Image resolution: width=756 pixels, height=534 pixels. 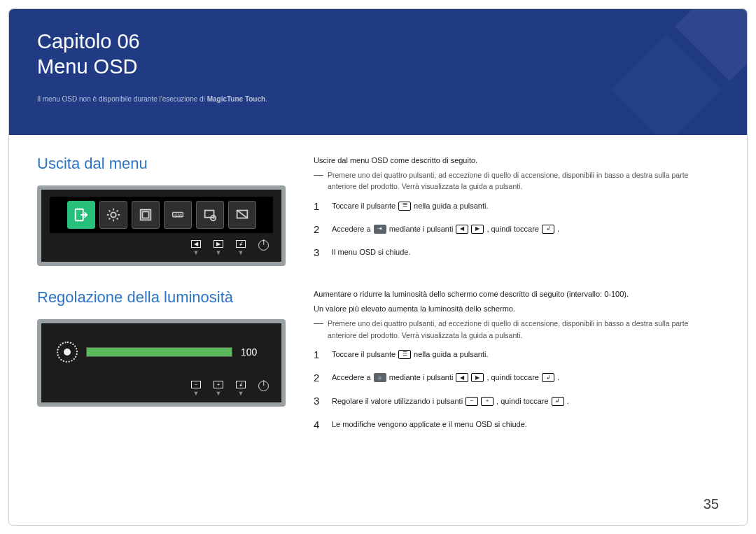 What do you see at coordinates (113, 215) in the screenshot?
I see `osd-brightness-icon` at bounding box center [113, 215].